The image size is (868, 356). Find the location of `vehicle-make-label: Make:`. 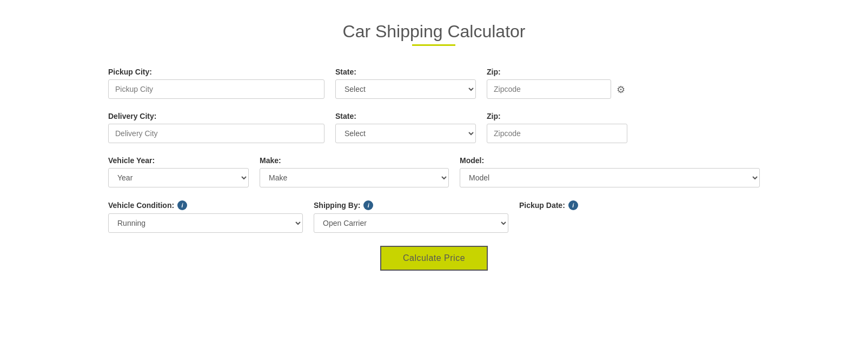

vehicle-make-label: Make: is located at coordinates (354, 160).